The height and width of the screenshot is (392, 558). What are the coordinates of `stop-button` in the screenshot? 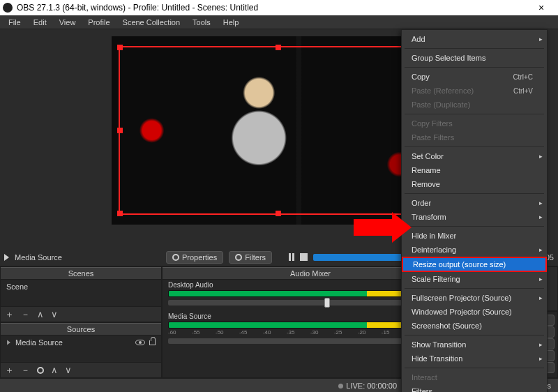 It's located at (304, 257).